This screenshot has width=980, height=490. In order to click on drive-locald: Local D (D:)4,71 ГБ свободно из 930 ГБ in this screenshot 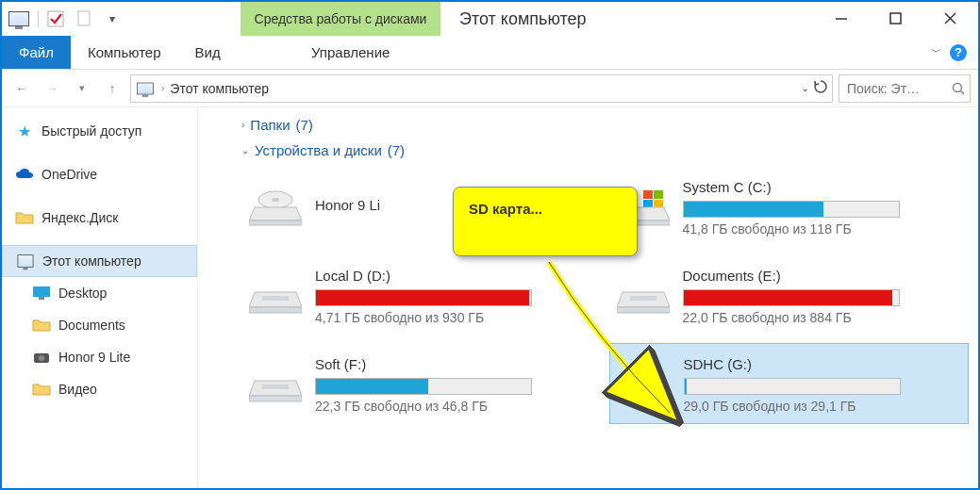, I will do `click(422, 295)`.